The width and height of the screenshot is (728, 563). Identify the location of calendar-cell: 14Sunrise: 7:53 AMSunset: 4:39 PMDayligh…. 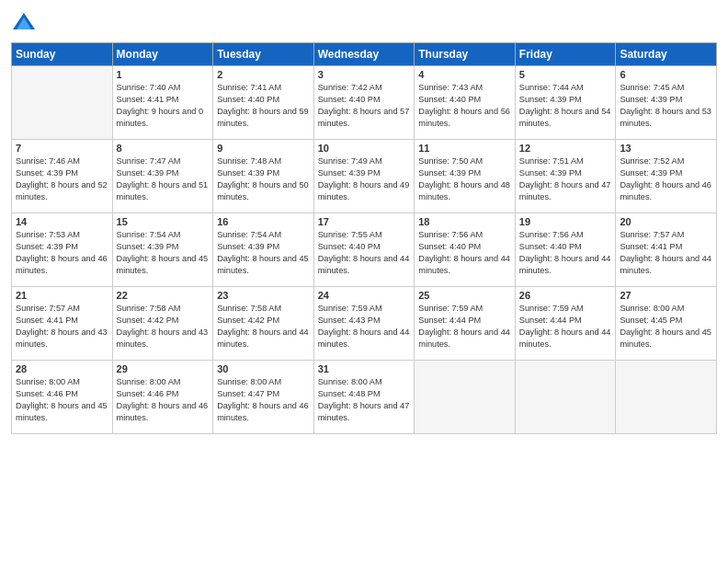
(63, 250).